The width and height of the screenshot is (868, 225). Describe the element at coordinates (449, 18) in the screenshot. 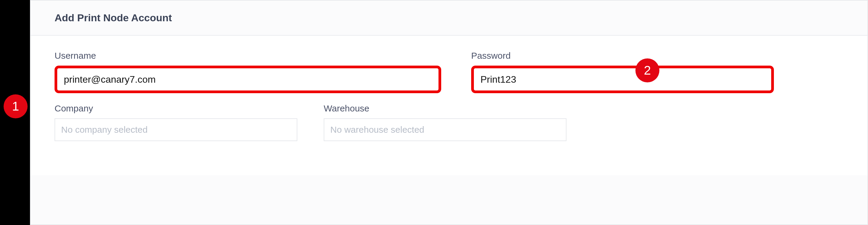

I see `panel-title: Add Print Node Account` at that location.